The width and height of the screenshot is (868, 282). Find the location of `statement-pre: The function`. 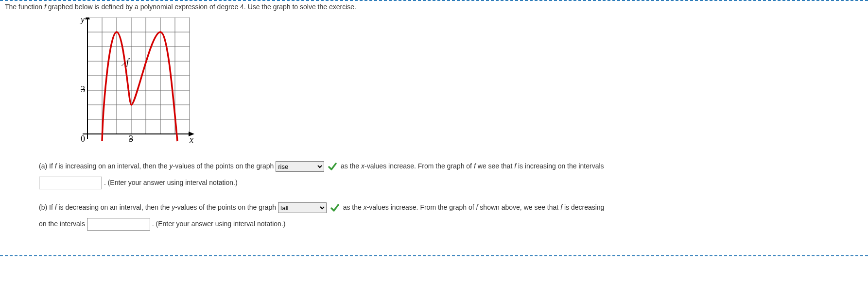

statement-pre: The function is located at coordinates (24, 7).